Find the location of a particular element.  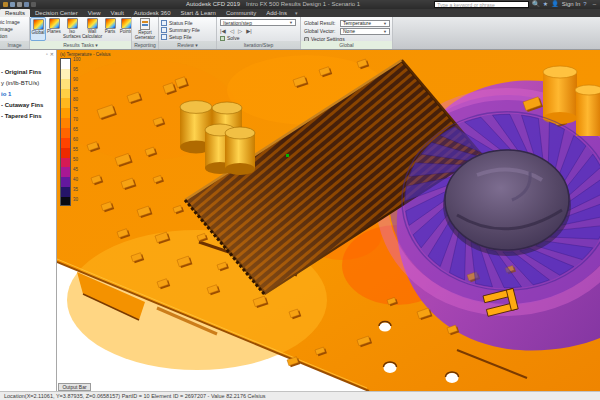

redo-icon is located at coordinates (34, 4).